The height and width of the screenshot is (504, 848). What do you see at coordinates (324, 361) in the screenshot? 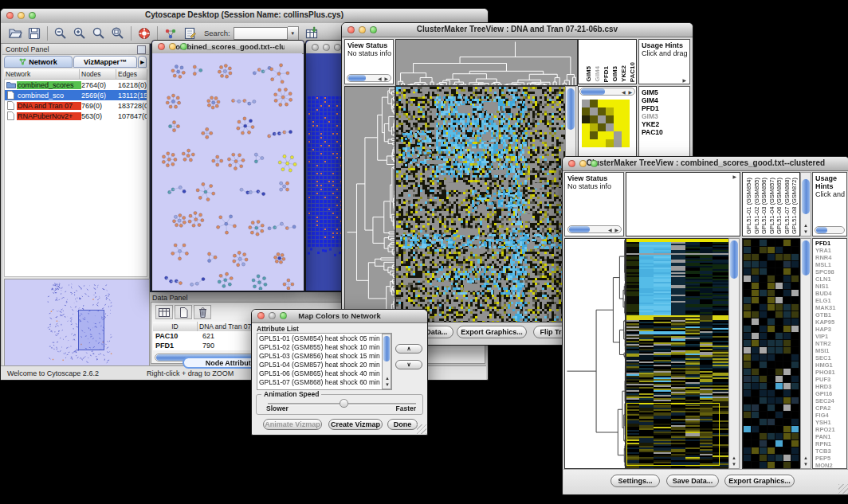
I see `attribute-list: GPL51-01 (GSM854) heat shock 05 minGPL51…` at bounding box center [324, 361].